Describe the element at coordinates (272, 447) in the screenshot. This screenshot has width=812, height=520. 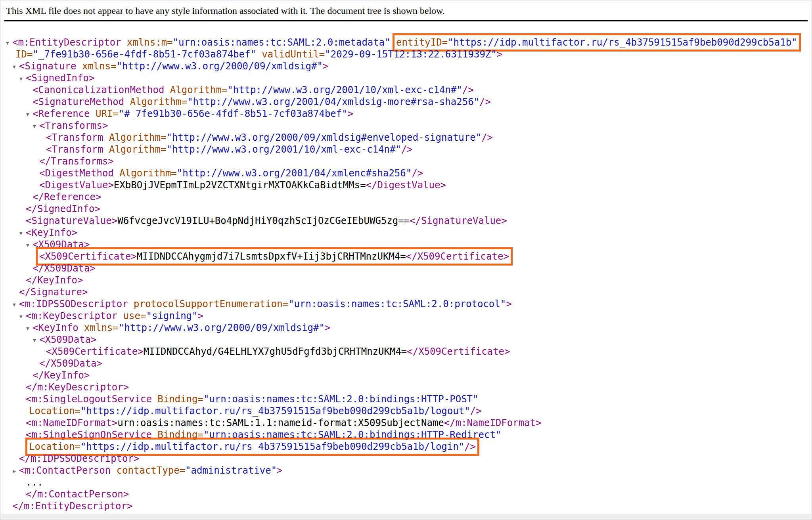
I see `xml-token-val: "https://idp.multifactor.ru/rs_4b3759151…` at that location.